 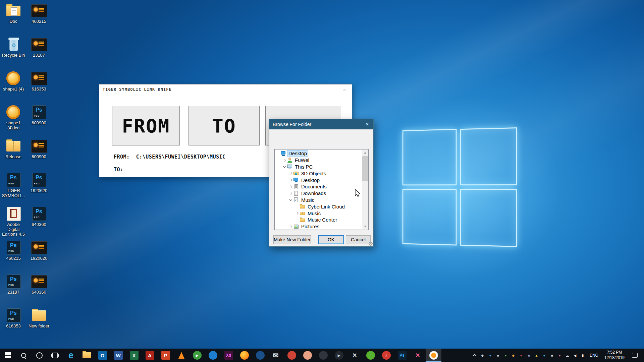 I want to click on tree-item-pictures: Pictures, so click(x=319, y=227).